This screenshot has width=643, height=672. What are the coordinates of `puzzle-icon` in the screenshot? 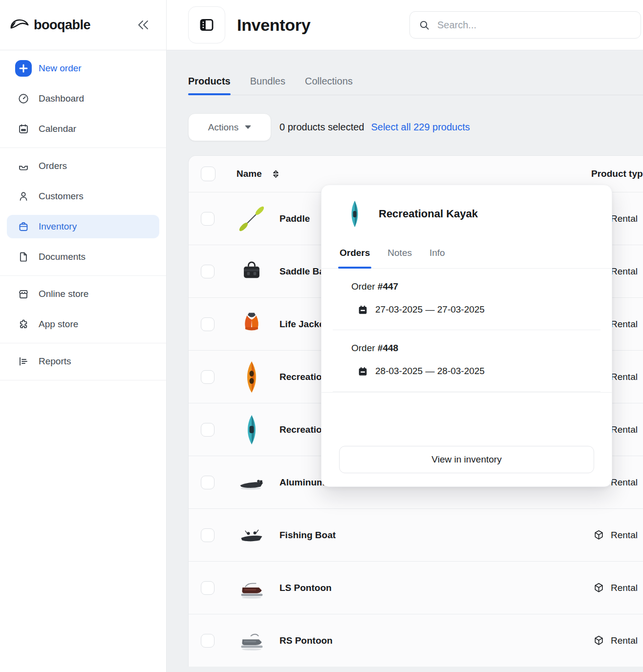 It's located at (23, 324).